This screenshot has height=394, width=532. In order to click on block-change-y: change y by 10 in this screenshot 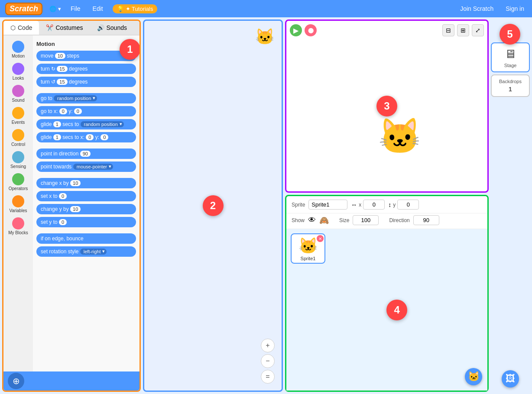, I will do `click(86, 209)`.